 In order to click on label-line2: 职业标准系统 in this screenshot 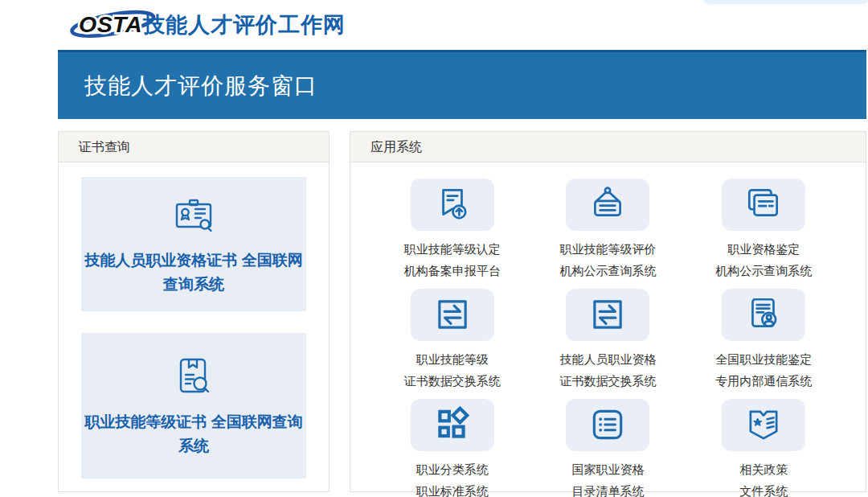, I will do `click(452, 489)`.